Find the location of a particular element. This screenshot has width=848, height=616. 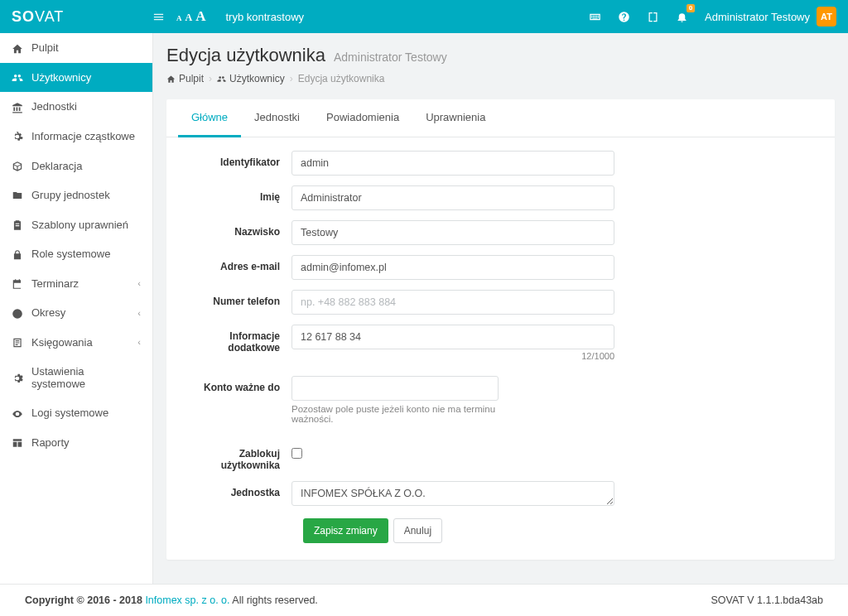

sidebar-item-raporty: Raporty is located at coordinates (76, 443).